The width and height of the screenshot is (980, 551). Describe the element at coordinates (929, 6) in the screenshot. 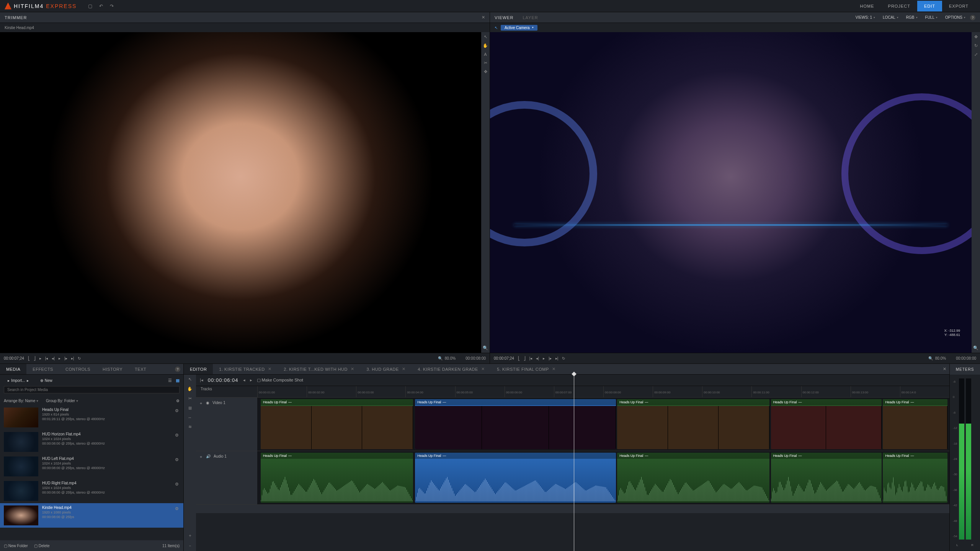

I see `nav-edit: EDIT` at that location.